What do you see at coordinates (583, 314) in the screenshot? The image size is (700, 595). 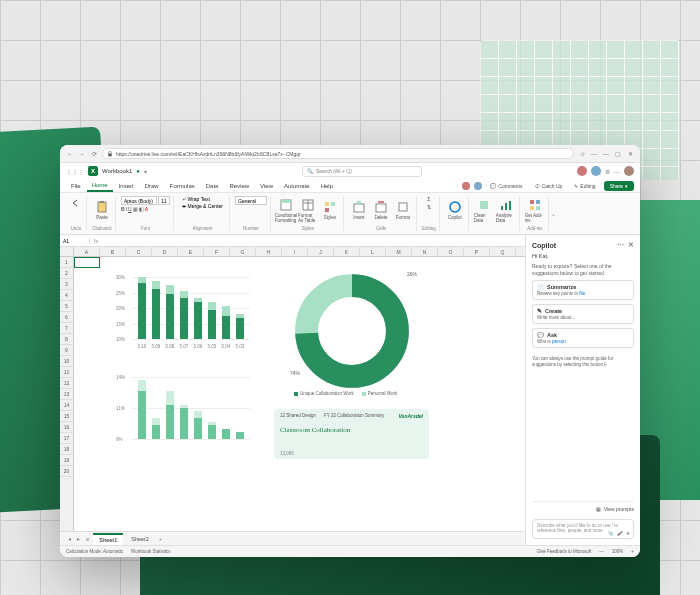 I see `copilot-card-create: ✎Create Write more about...` at bounding box center [583, 314].